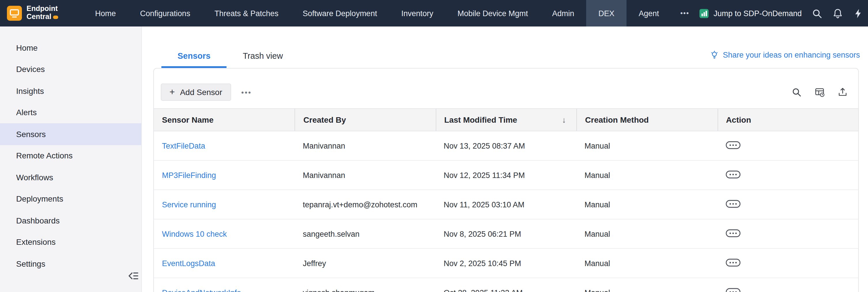 The width and height of the screenshot is (868, 292). What do you see at coordinates (44, 156) in the screenshot?
I see `sidebar-item-label: Remote Actions` at bounding box center [44, 156].